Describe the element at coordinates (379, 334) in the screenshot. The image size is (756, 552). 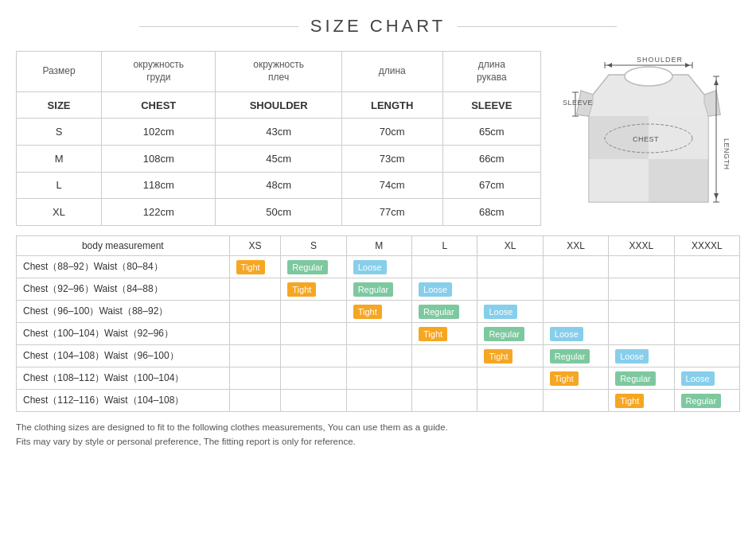
I see `body-row-4: Chest（100–104）Waist（92–96） Tight Regular…` at that location.